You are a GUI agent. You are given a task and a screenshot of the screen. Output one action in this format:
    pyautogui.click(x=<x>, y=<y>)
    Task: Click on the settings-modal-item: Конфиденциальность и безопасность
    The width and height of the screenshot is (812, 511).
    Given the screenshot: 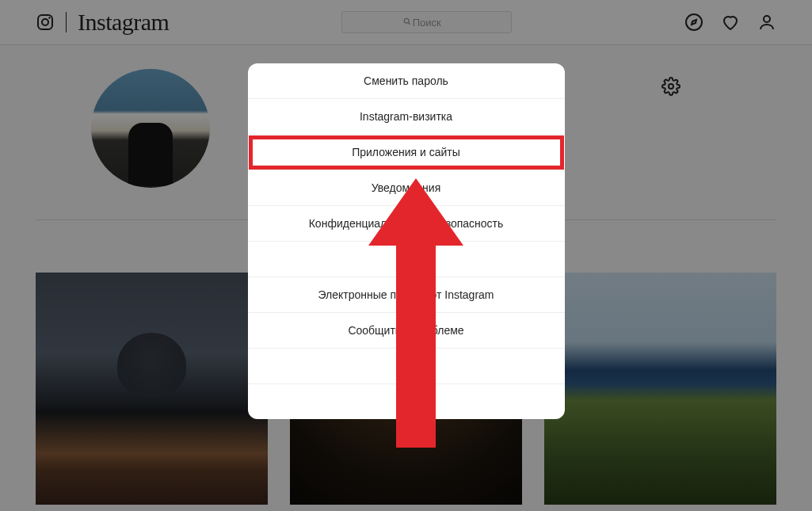 What is the action you would take?
    pyautogui.click(x=406, y=223)
    